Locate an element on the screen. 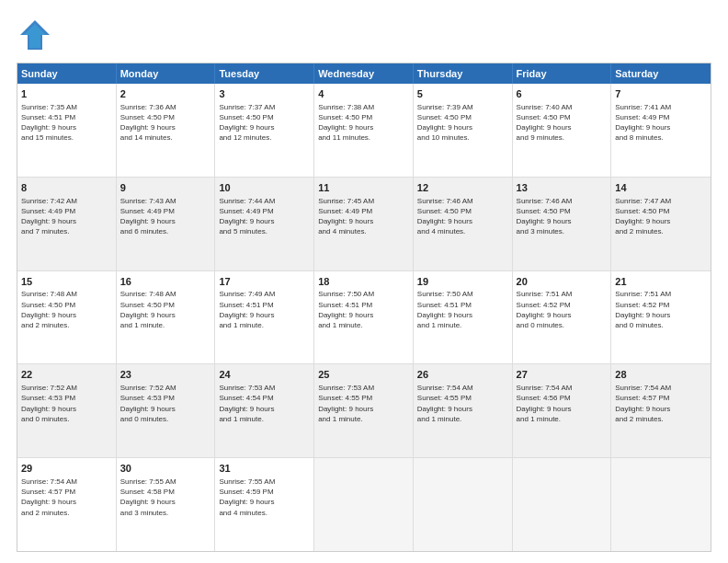  logo-icon is located at coordinates (35, 35).